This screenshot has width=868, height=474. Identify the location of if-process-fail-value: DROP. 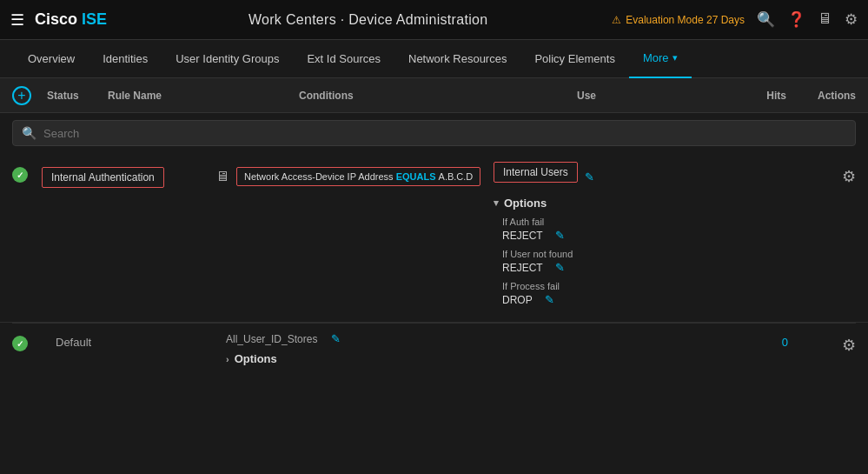
(518, 300).